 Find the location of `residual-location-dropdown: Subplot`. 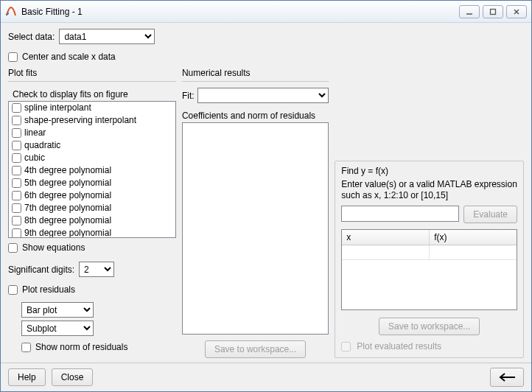

residual-location-dropdown: Subplot is located at coordinates (57, 329).